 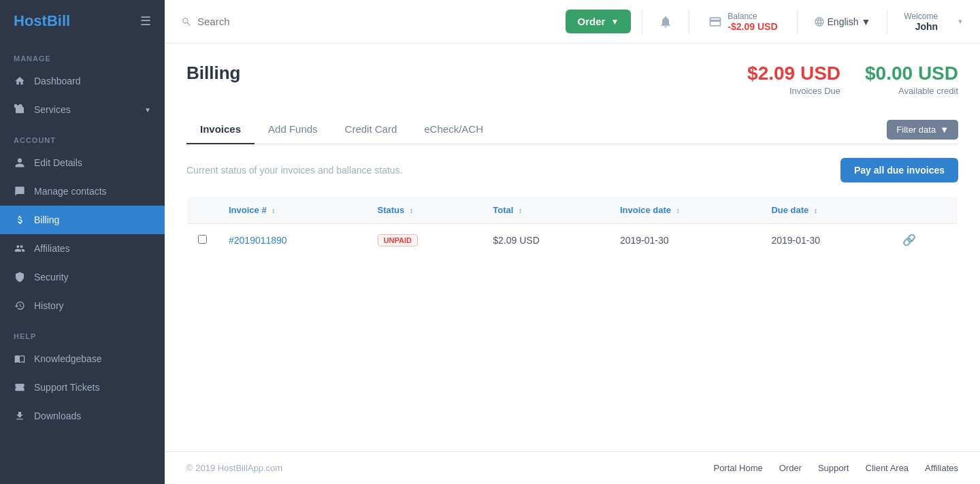 What do you see at coordinates (572, 79) in the screenshot?
I see `page-header: Billing $2.09 USD Invoices Due $0.00 USD…` at bounding box center [572, 79].